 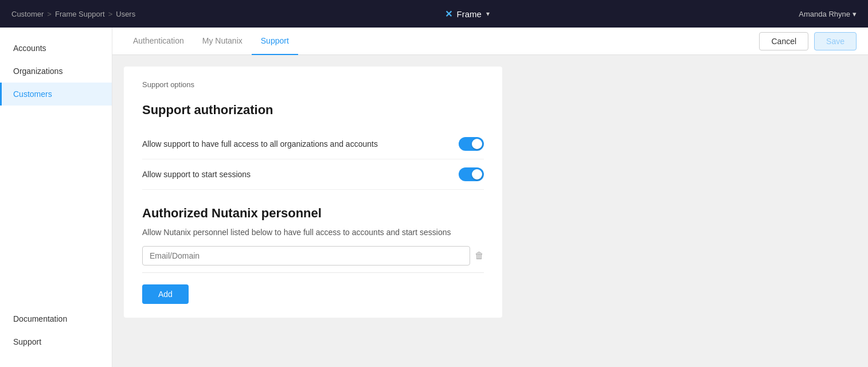 I want to click on app-selector: ✕ Frame ▾, so click(x=467, y=14).